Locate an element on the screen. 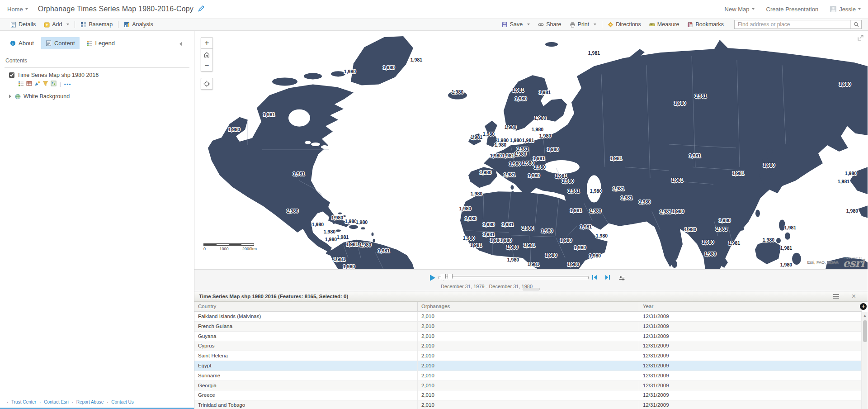 This screenshot has height=409, width=868. table-row: Trinidad and Tobago2,01012/31/2009 is located at coordinates (528, 404).